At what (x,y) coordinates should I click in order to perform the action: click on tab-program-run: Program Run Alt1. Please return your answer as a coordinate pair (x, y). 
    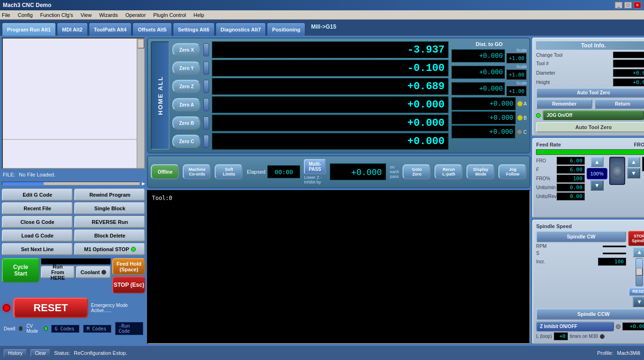
    Looking at the image, I should click on (29, 29).